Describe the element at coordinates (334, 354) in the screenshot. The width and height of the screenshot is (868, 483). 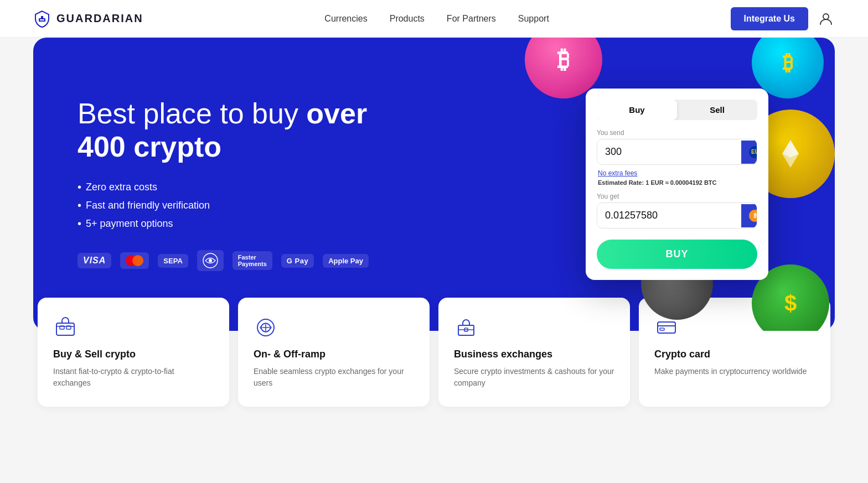
I see `card-on-off-ramp-title: On- & Off-ramp` at that location.